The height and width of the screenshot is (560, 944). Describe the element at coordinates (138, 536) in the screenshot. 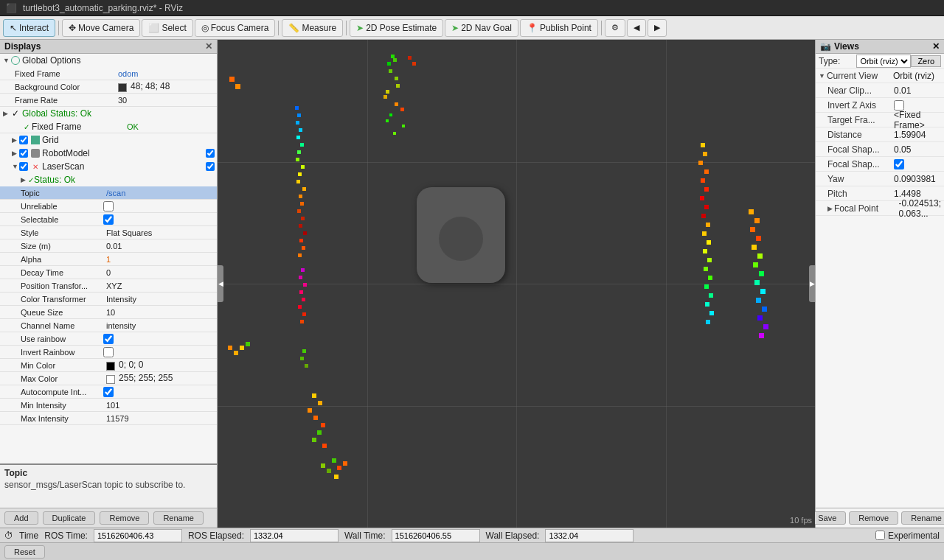

I see `ros-time-input` at that location.